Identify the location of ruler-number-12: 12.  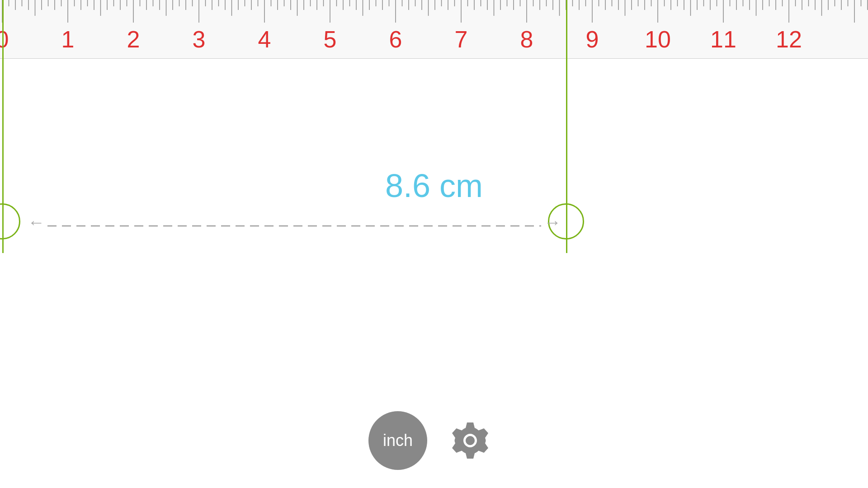
(789, 39).